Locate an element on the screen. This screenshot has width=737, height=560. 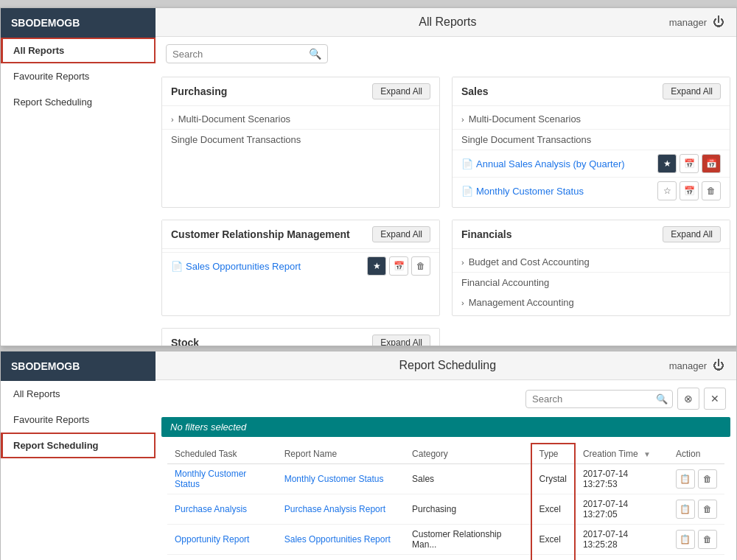
link-report-name-1: Purchase Analysis Report is located at coordinates (335, 509).